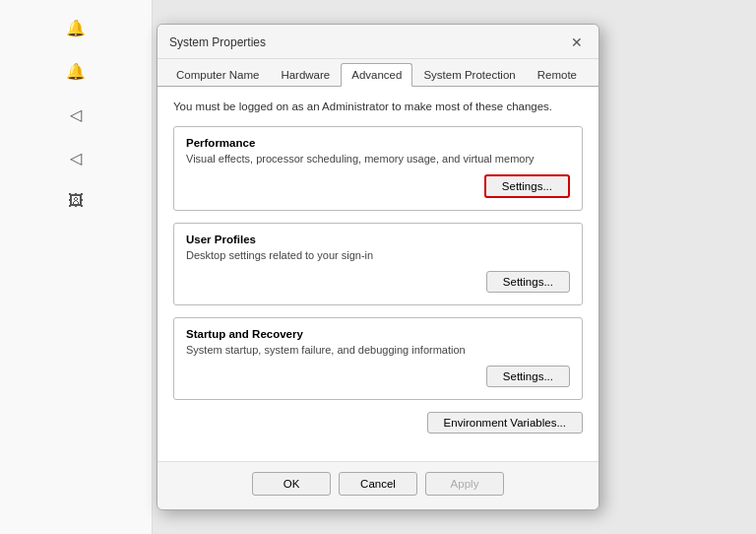 Image resolution: width=756 pixels, height=534 pixels. I want to click on startup-recovery-settings-button: Settings..., so click(528, 376).